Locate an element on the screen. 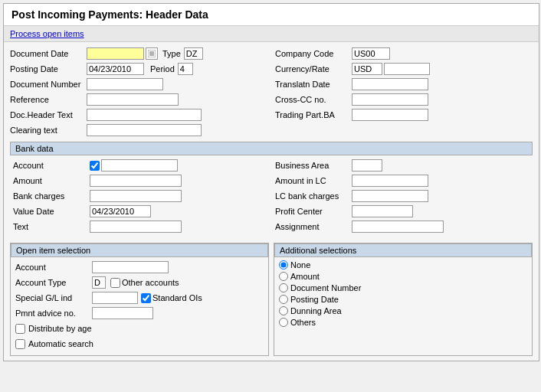  profit-center-row: Profit Center is located at coordinates (402, 211).